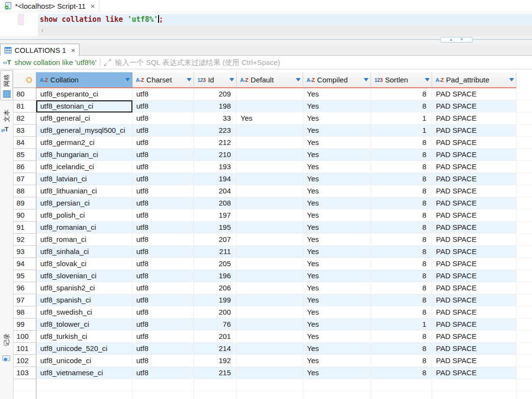 The height and width of the screenshot is (399, 532). Describe the element at coordinates (273, 264) in the screenshot. I see `table-row: 94utf8_slovak_ciutf8205Yes8PAD SPACE` at that location.